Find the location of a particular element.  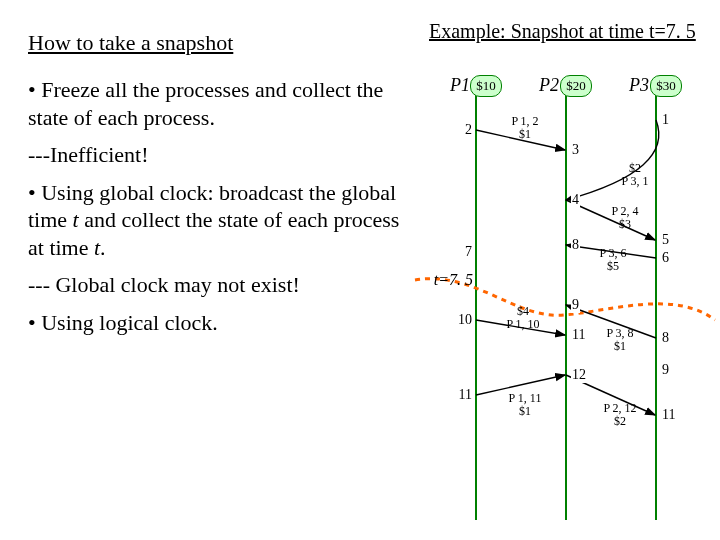

p3-tick-11: 11 is located at coordinates (668, 415).